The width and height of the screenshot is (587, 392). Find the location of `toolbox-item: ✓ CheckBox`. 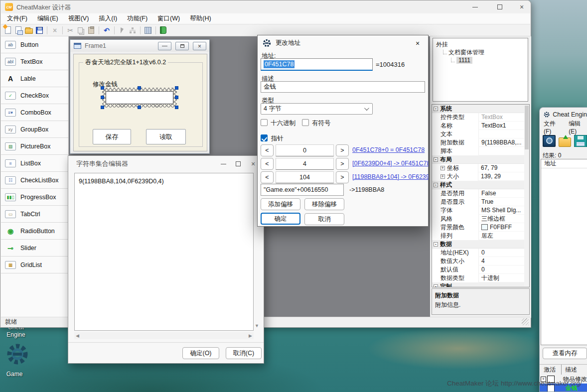

toolbox-item: ✓ CheckBox is located at coordinates (35, 96).